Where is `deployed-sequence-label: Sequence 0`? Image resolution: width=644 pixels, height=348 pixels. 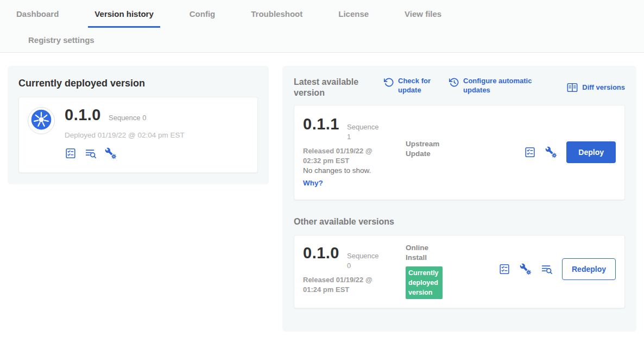 deployed-sequence-label: Sequence 0 is located at coordinates (127, 117).